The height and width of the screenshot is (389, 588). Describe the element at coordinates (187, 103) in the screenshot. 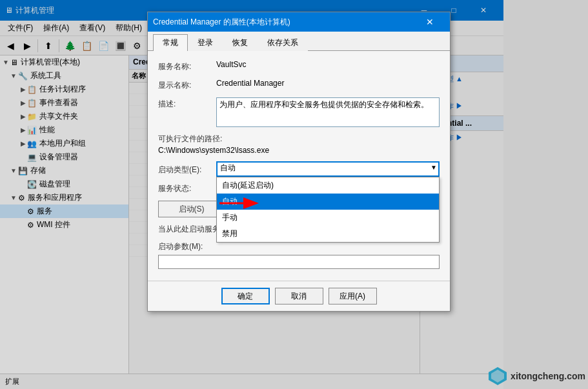

I see `description-label: 描述:` at that location.